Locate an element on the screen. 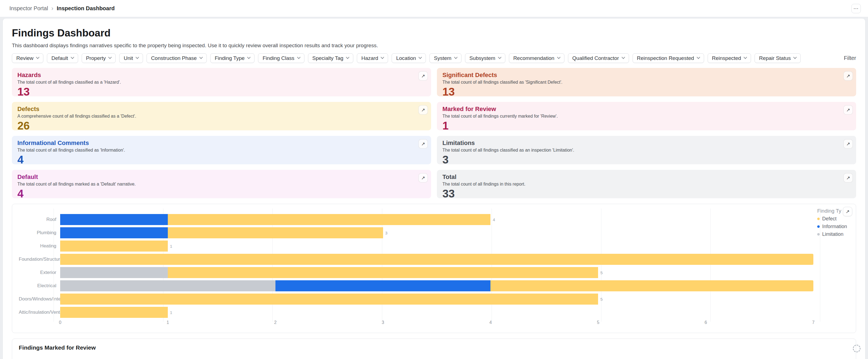 This screenshot has width=868, height=359. stat-card-value: 4 is located at coordinates (222, 193).